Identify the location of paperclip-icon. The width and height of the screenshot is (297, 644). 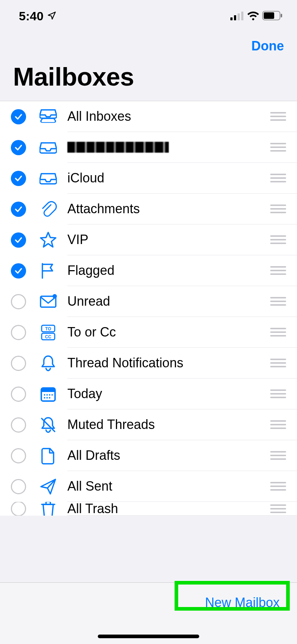
(48, 209).